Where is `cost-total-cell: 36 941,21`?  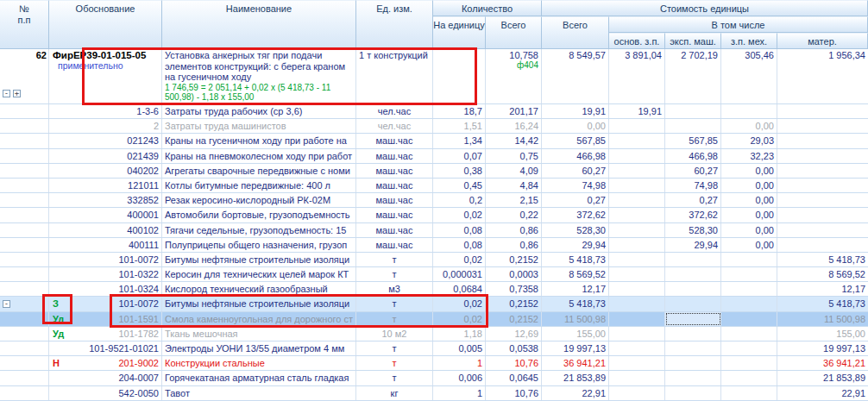 cost-total-cell: 36 941,21 is located at coordinates (576, 363).